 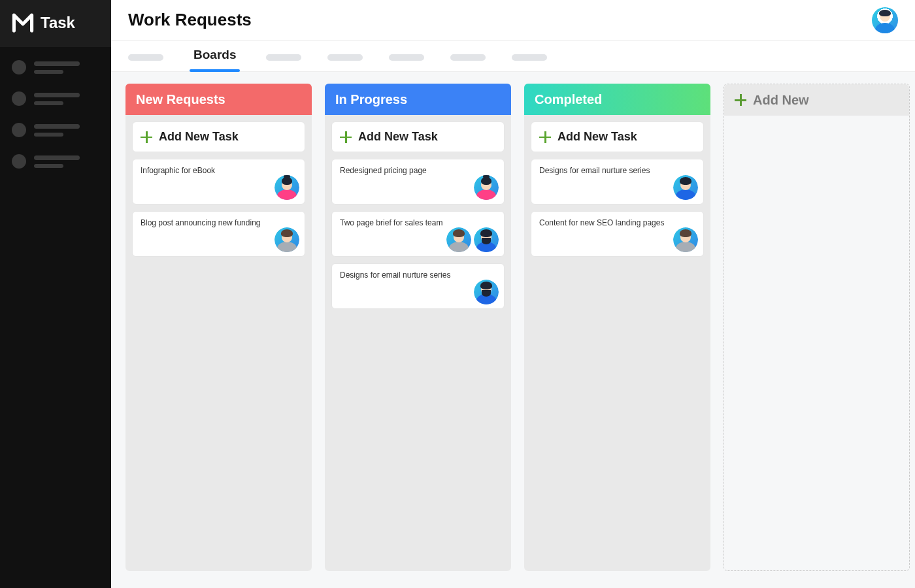 I want to click on task-card: Content for new SEO landing pages, so click(x=617, y=234).